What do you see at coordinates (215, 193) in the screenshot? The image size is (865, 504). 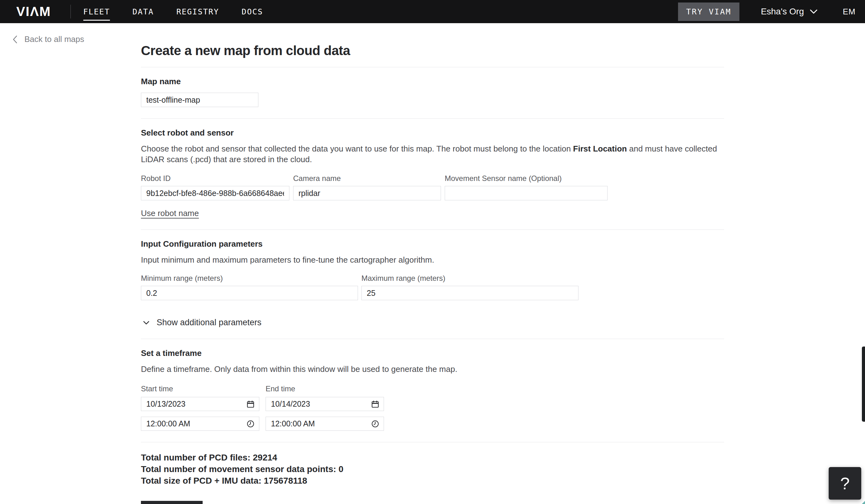 I see `robot-id-input` at bounding box center [215, 193].